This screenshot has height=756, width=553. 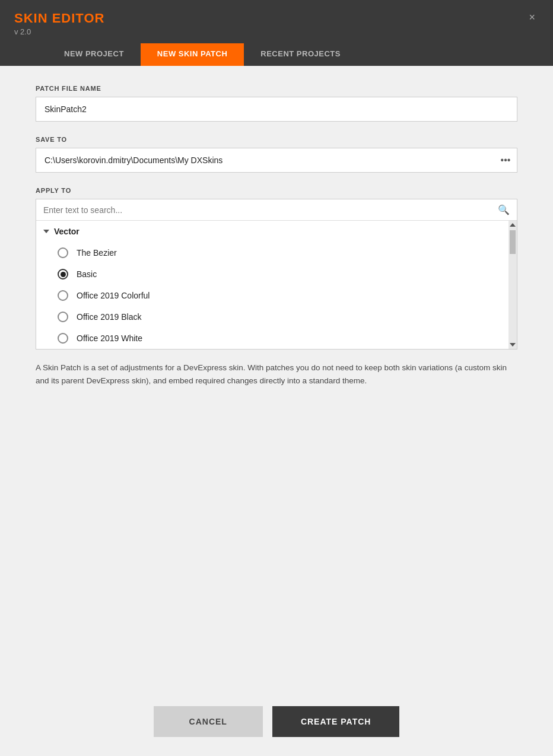 I want to click on list-item: Office 2019 Black, so click(x=276, y=317).